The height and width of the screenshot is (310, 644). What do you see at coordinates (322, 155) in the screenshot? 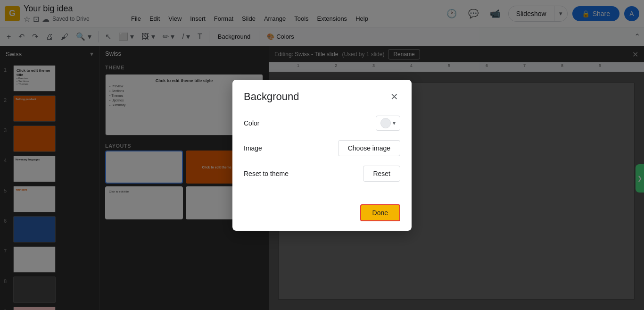
I see `modal-body: Color ▾ Image Choose image Reset to them…` at bounding box center [322, 155].